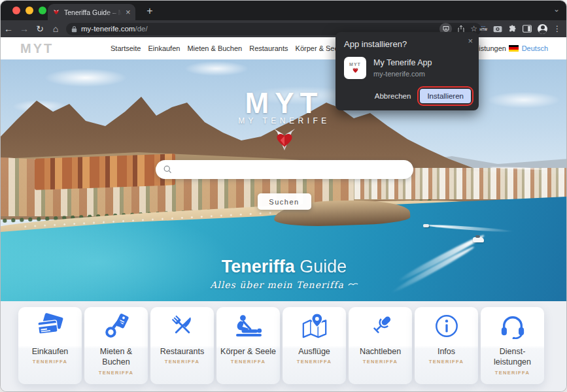 This screenshot has height=392, width=567. I want to click on dialog-buttons: Abbrechen Installieren, so click(422, 96).